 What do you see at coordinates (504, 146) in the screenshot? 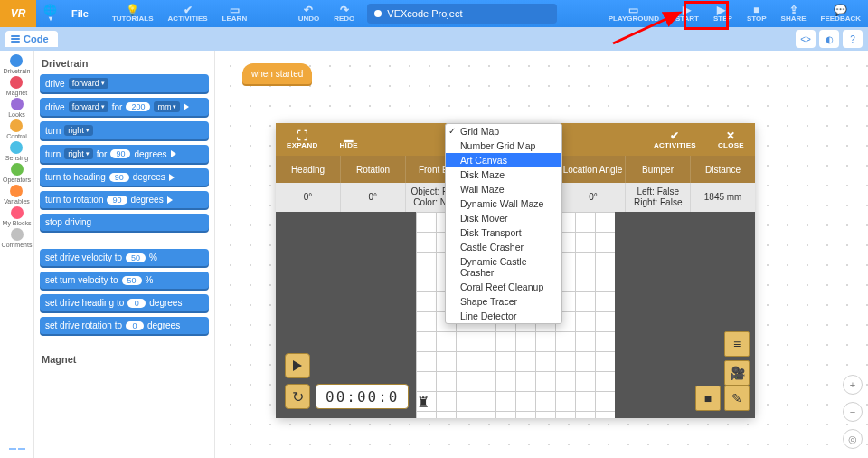
I see `menu-item-number-grid-map: Number Grid Map` at bounding box center [504, 146].